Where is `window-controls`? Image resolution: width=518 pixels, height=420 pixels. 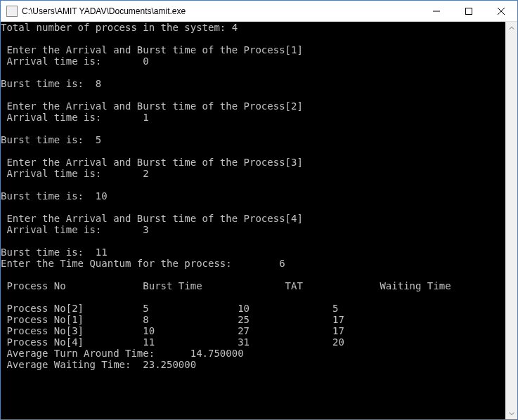
window-controls is located at coordinates (469, 11).